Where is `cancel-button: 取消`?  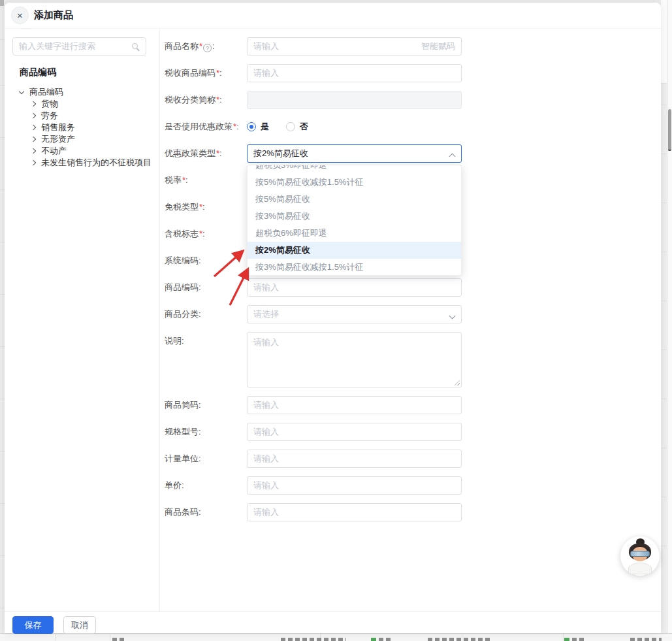
cancel-button: 取消 is located at coordinates (80, 625).